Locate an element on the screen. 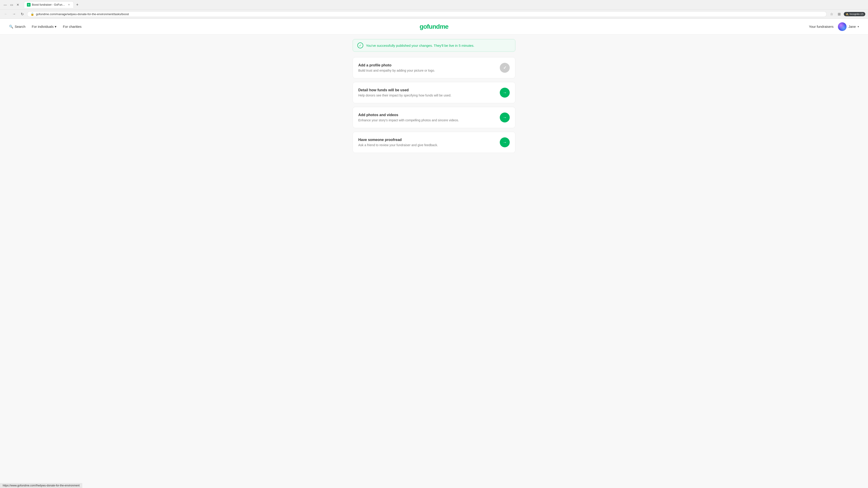  task-info-proofread: Have someone proofread Ask a friend to r… is located at coordinates (429, 142).